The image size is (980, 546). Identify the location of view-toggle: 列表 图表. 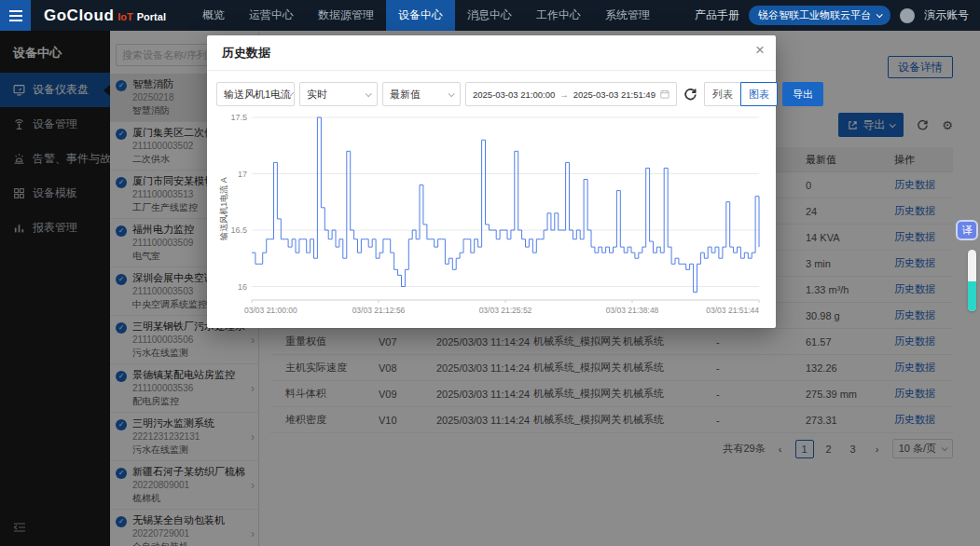
(740, 94).